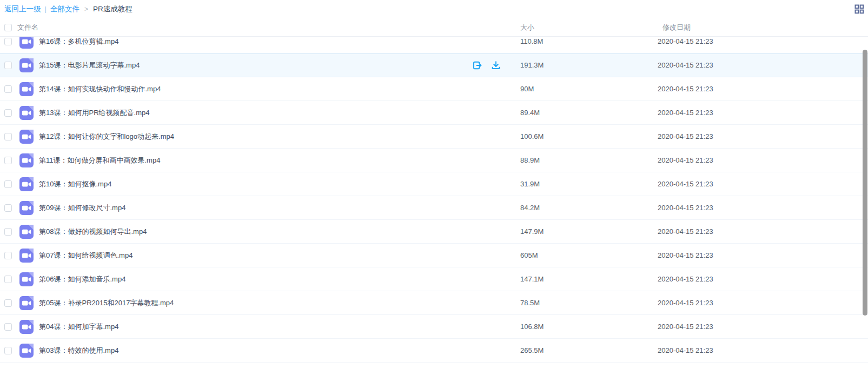  I want to click on table-row: 第06课：如何添加音乐.mp4 147.1M 2020-04-15 21:23, so click(434, 279).